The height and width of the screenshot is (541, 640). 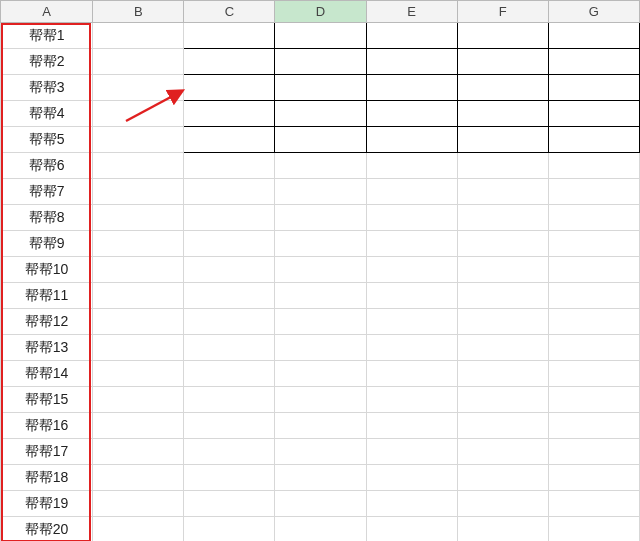 What do you see at coordinates (138, 36) in the screenshot?
I see `cell-B1` at bounding box center [138, 36].